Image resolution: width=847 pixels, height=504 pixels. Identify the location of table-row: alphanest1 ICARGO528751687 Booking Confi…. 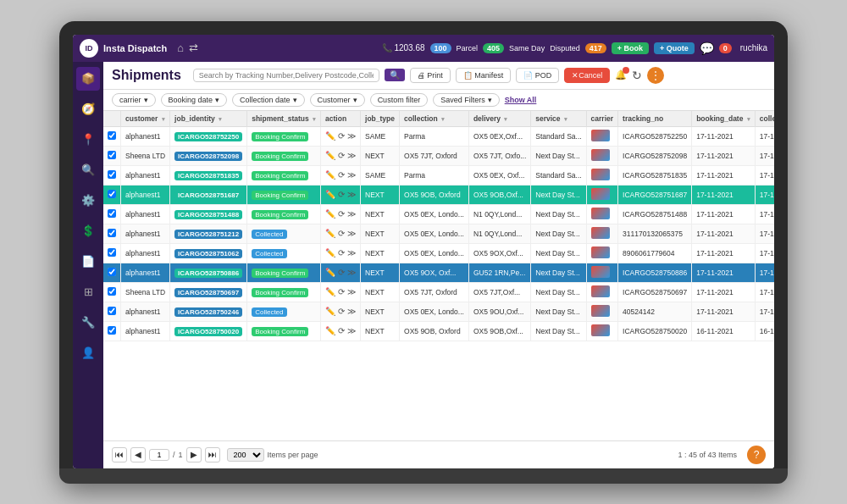
(439, 195).